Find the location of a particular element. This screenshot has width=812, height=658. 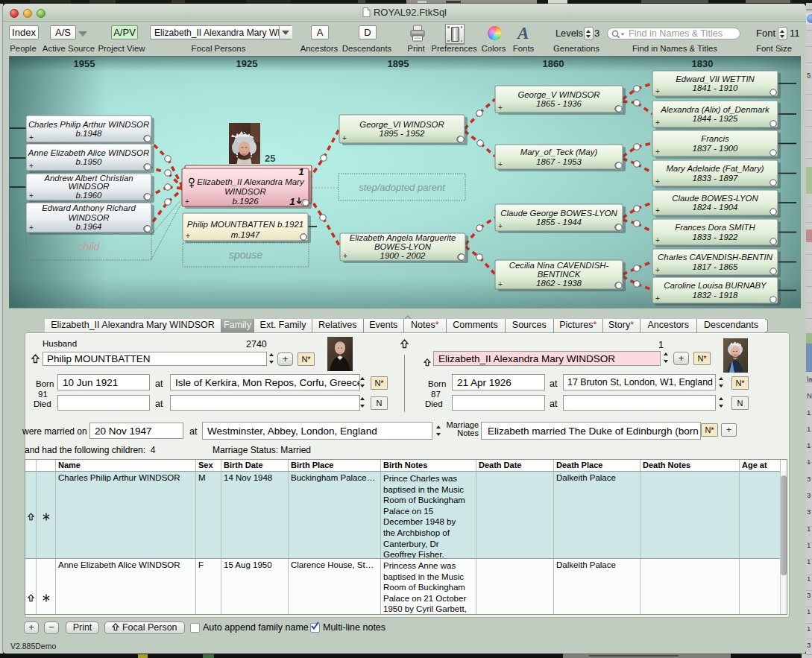

svg-text: 1841 - 1910 is located at coordinates (716, 88).